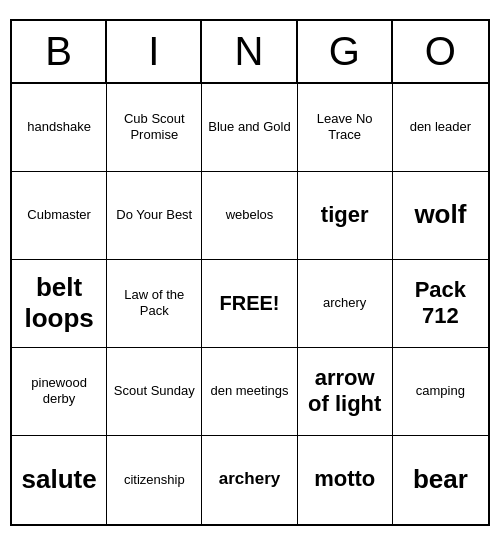  What do you see at coordinates (346, 304) in the screenshot?
I see `bingo-cell-13: archery` at bounding box center [346, 304].